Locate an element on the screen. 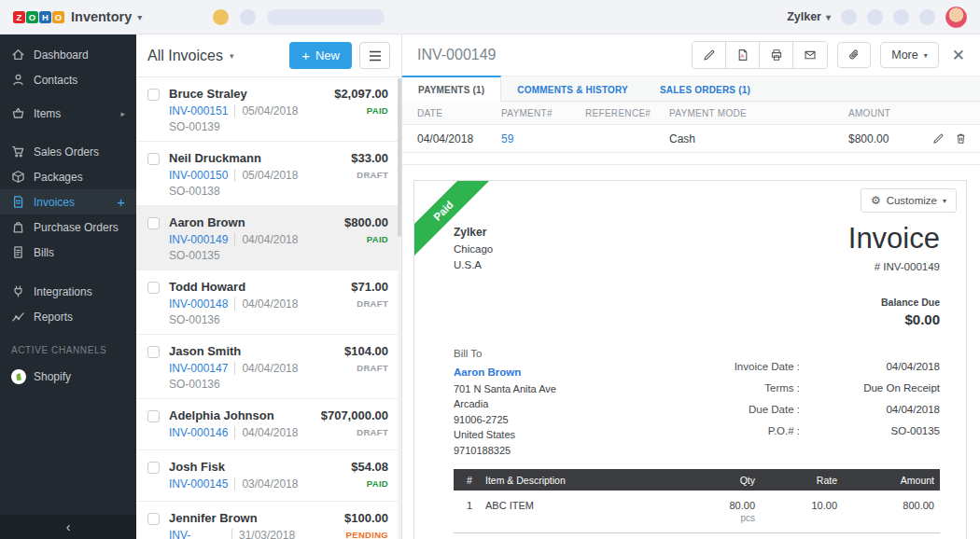  print-button is located at coordinates (777, 55).